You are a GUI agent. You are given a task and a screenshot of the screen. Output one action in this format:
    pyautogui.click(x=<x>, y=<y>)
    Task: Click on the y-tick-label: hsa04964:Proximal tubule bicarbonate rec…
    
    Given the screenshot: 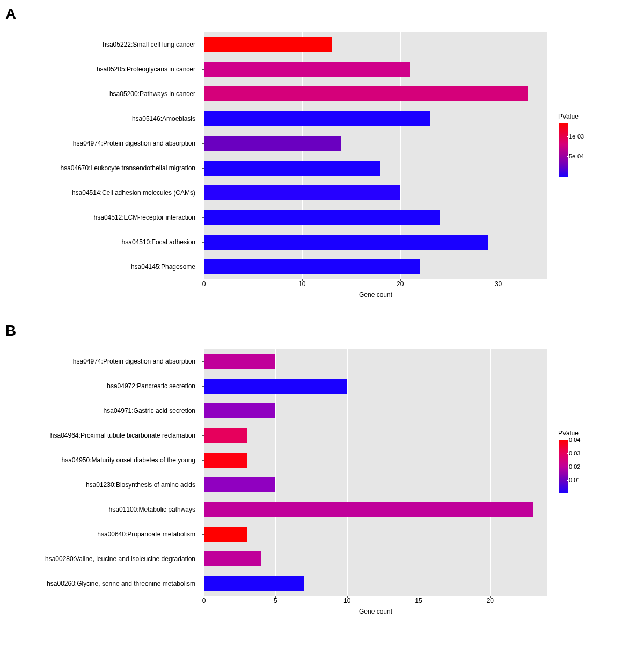 What is the action you would take?
    pyautogui.click(x=99, y=435)
    